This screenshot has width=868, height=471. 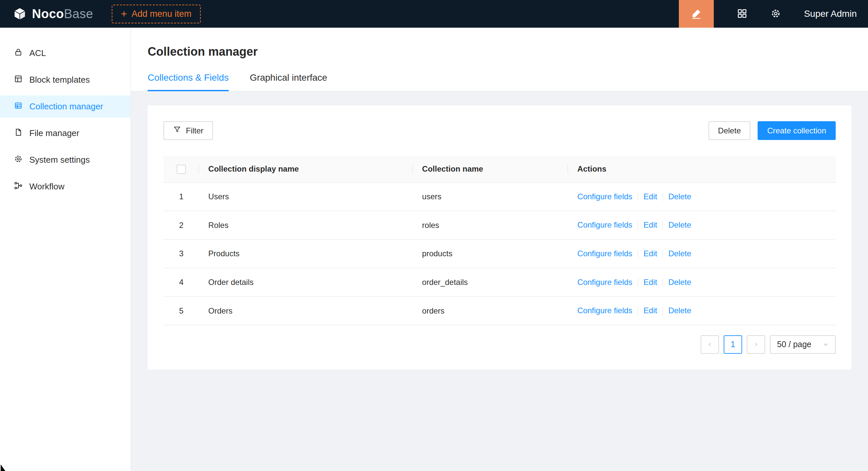 I want to click on tab-collections-and-fields: Collections & Fields, so click(x=188, y=81).